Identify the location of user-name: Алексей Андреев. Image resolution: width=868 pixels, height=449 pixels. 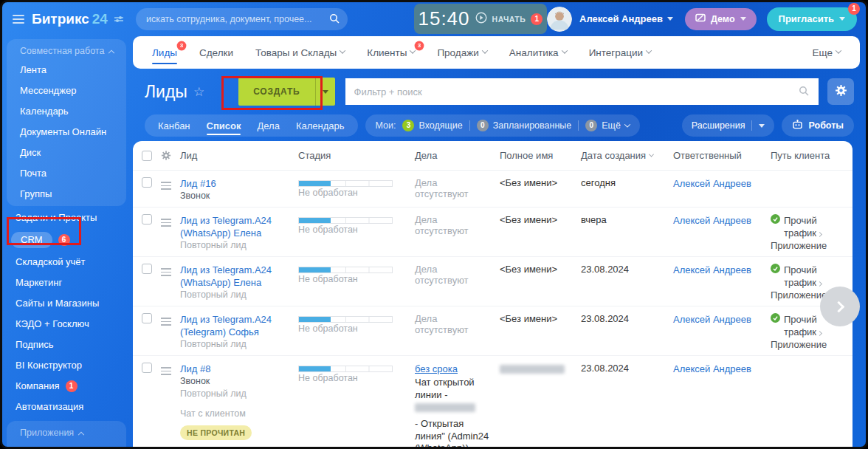
(621, 19).